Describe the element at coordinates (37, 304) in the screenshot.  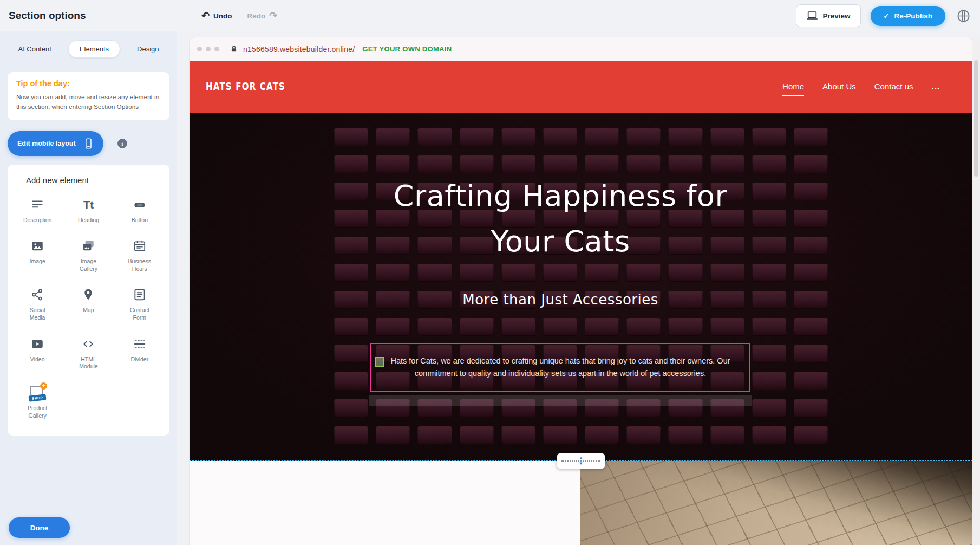
I see `element-social-media: Social Media` at that location.